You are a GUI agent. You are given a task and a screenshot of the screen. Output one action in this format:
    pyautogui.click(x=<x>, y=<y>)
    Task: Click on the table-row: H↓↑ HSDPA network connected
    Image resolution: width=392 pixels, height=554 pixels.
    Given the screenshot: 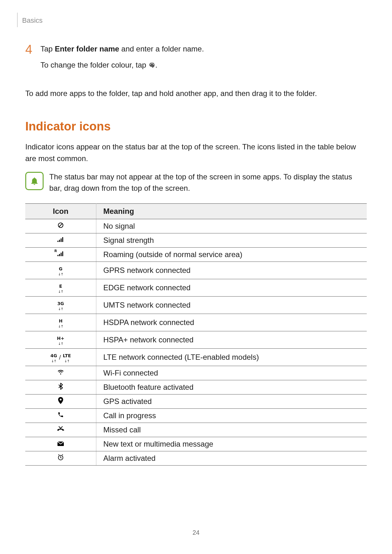 What is the action you would take?
    pyautogui.click(x=196, y=322)
    